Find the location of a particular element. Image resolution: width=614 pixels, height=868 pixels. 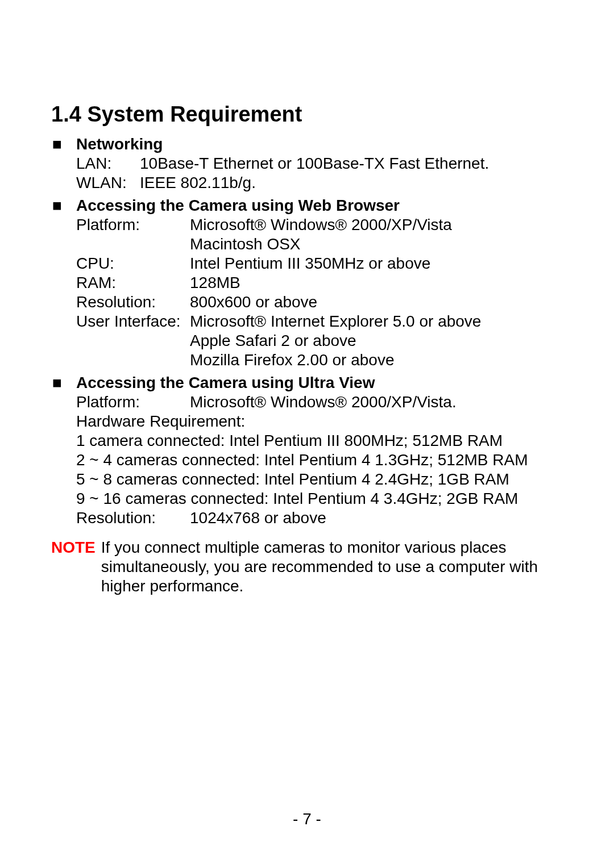

userinterface-value-1: Microsoft® Internet Explorer 5.0 or abov… is located at coordinates (335, 322).